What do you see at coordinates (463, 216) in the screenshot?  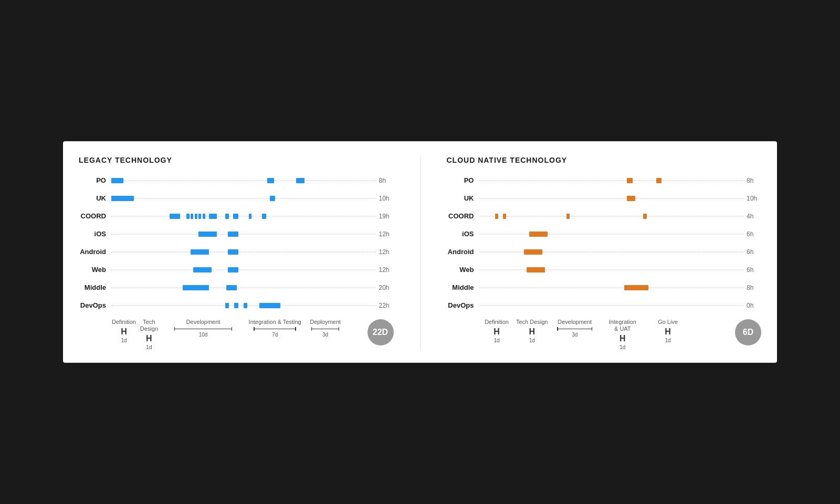 I see `row-label: COORD` at bounding box center [463, 216].